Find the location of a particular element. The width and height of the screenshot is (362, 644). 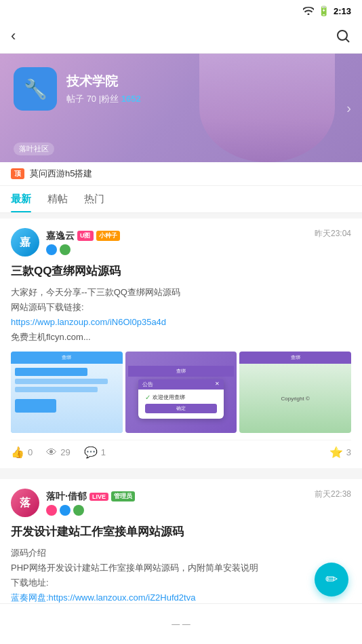

badge-icon-green is located at coordinates (79, 510).